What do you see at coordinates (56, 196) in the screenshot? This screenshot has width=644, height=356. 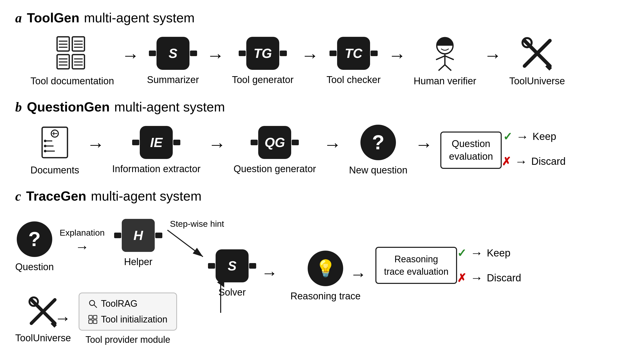 I see `section-c-title: TraceGen` at bounding box center [56, 196].